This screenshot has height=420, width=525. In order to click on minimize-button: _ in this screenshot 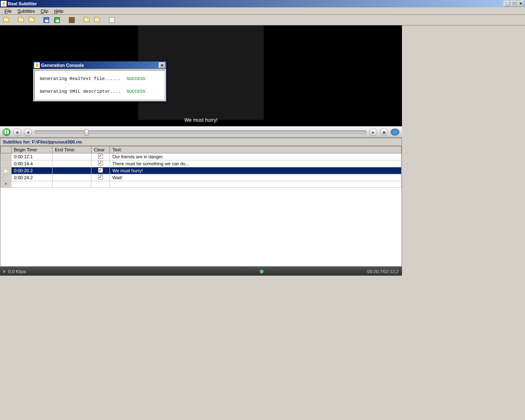, I will do `click(507, 4)`.